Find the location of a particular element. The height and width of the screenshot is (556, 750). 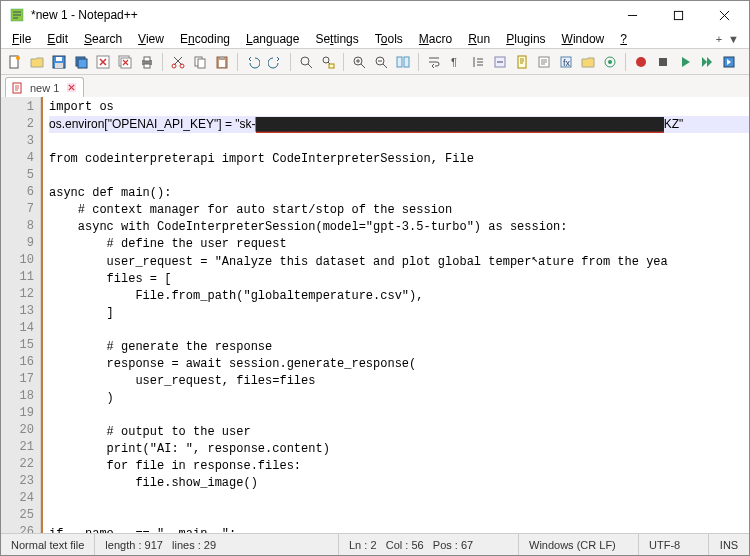

redo-icon is located at coordinates (275, 62).